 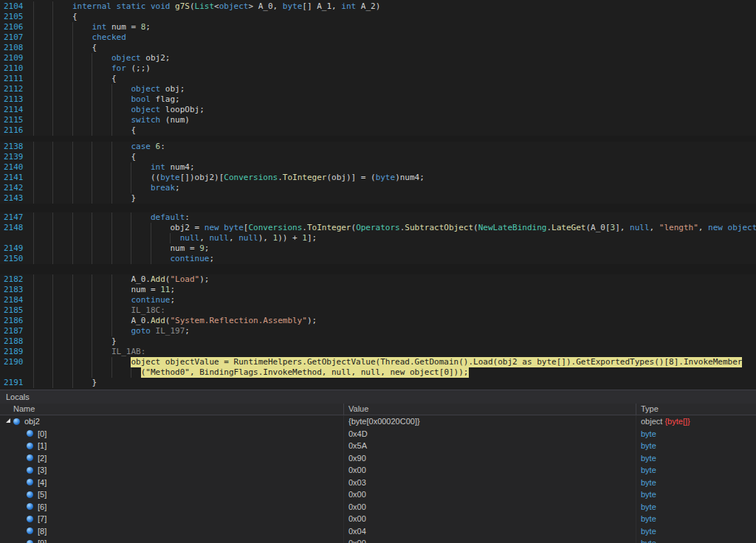 What do you see at coordinates (378, 362) in the screenshot?
I see `code-line: 2190object objectValue = RuntimeHelpers.…` at bounding box center [378, 362].